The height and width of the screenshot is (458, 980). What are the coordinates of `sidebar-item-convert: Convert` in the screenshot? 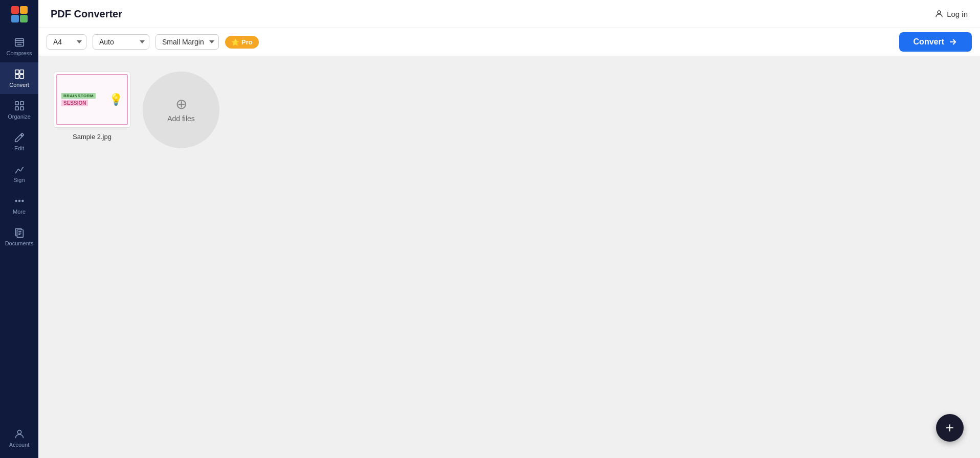 It's located at (19, 78).